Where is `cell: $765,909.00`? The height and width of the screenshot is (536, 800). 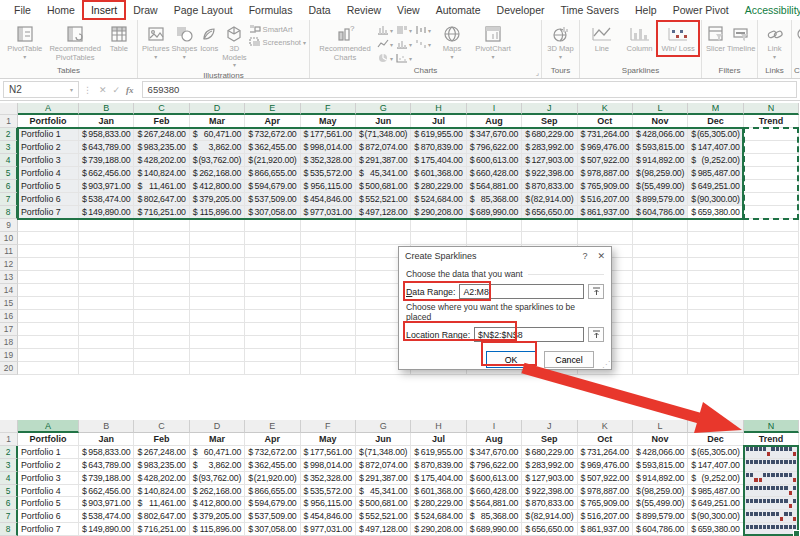
cell: $765,909.00 is located at coordinates (606, 504).